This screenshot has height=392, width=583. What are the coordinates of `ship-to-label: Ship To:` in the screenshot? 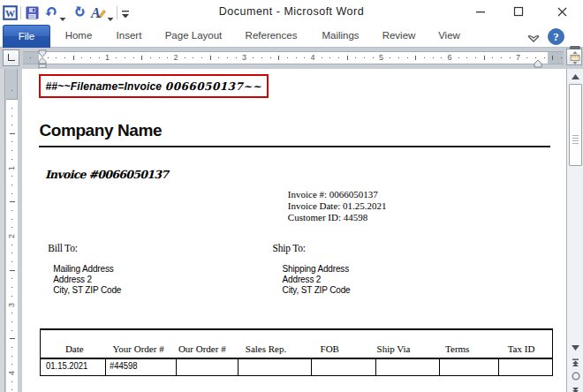 It's located at (290, 249).